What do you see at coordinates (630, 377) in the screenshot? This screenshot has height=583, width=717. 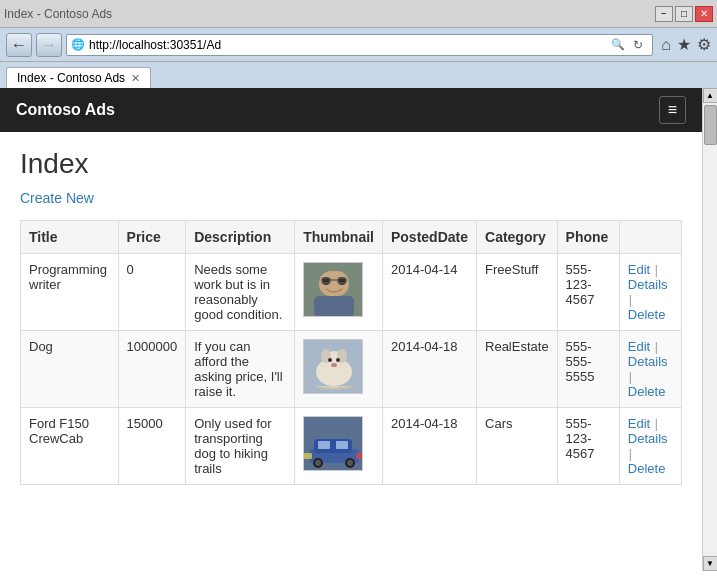 I see `sep-4: |` at bounding box center [630, 377].